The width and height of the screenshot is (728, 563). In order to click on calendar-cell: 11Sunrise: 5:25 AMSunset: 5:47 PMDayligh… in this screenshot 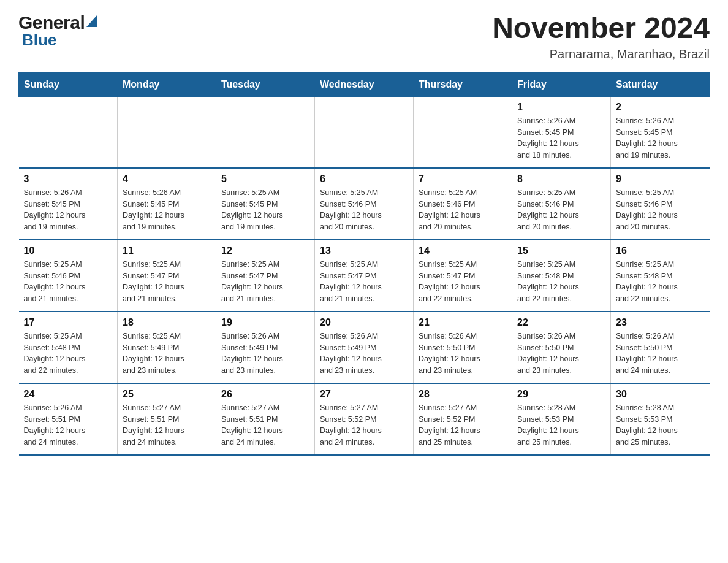, I will do `click(167, 276)`.